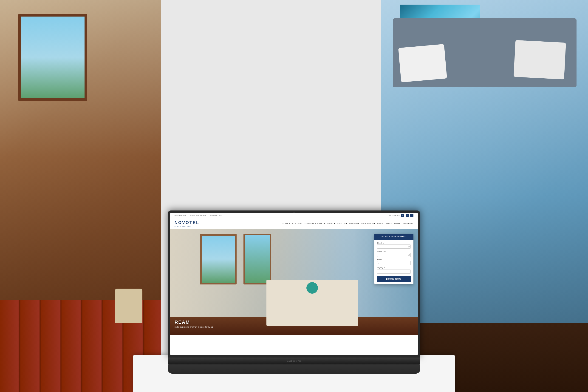  Describe the element at coordinates (294, 224) in the screenshot. I see `main-navigation: NOVOTEL BALI NUSA DUA SLEEP EXPLORE CULI…` at that location.